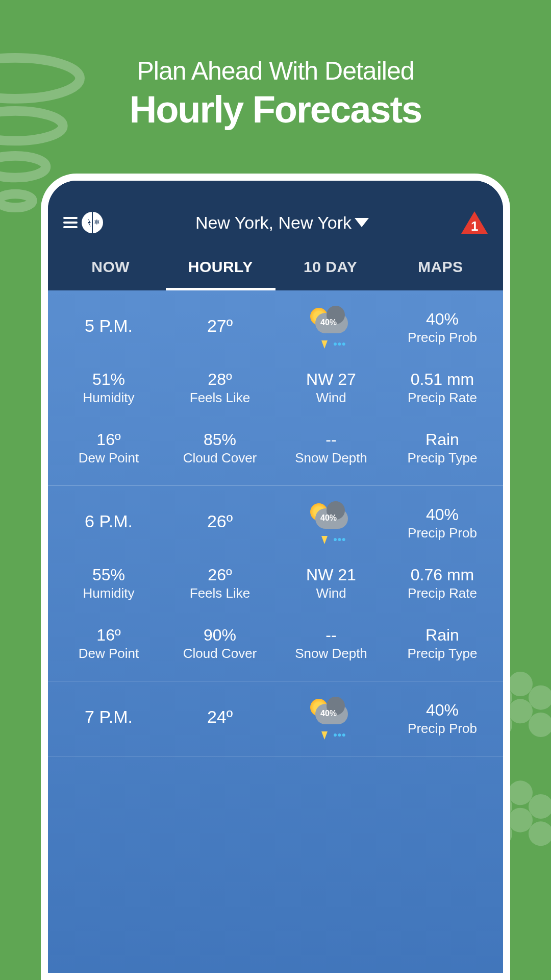  I want to click on menu-icon, so click(70, 223).